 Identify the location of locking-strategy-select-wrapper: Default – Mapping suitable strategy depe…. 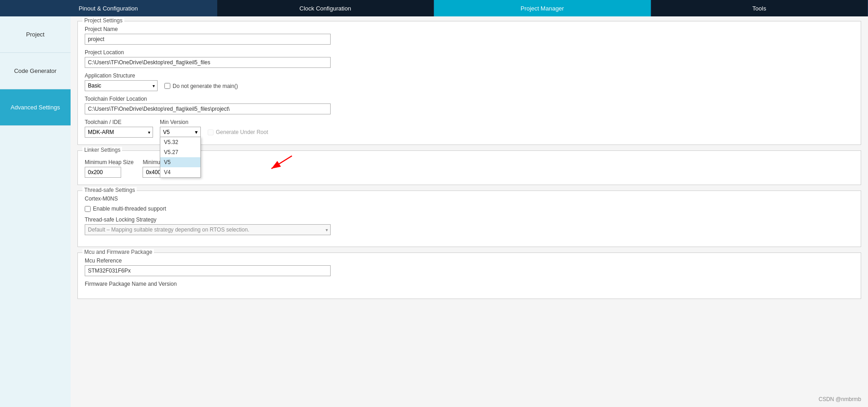
(208, 230).